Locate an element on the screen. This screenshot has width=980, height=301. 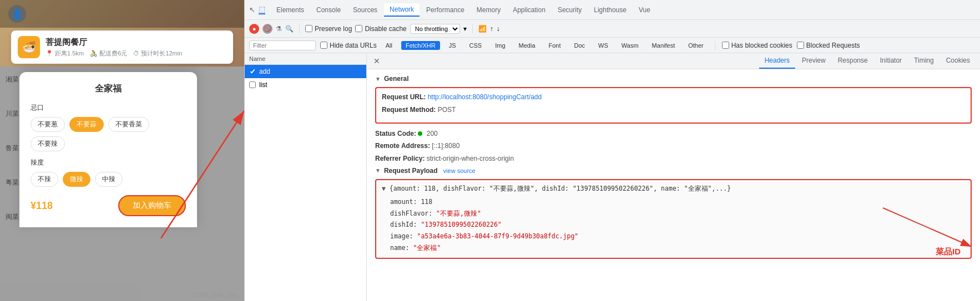
tab-sources: Sources is located at coordinates (365, 10).